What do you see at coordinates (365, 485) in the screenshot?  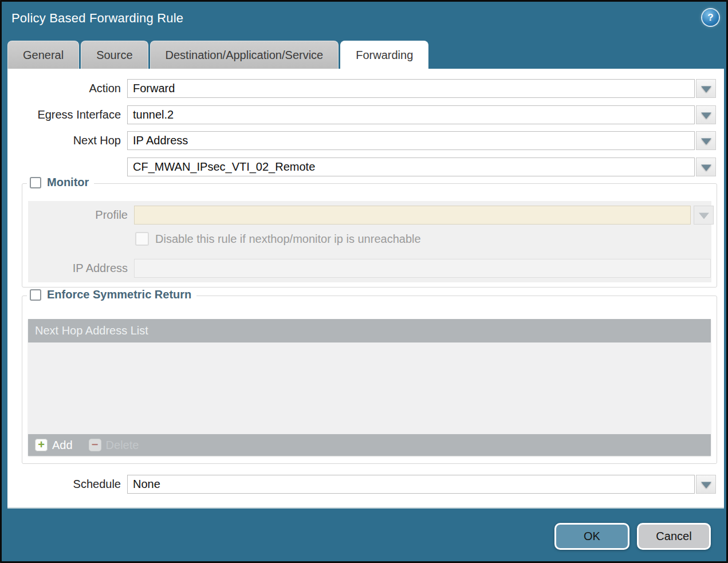 I see `schedule-row: Schedule` at bounding box center [365, 485].